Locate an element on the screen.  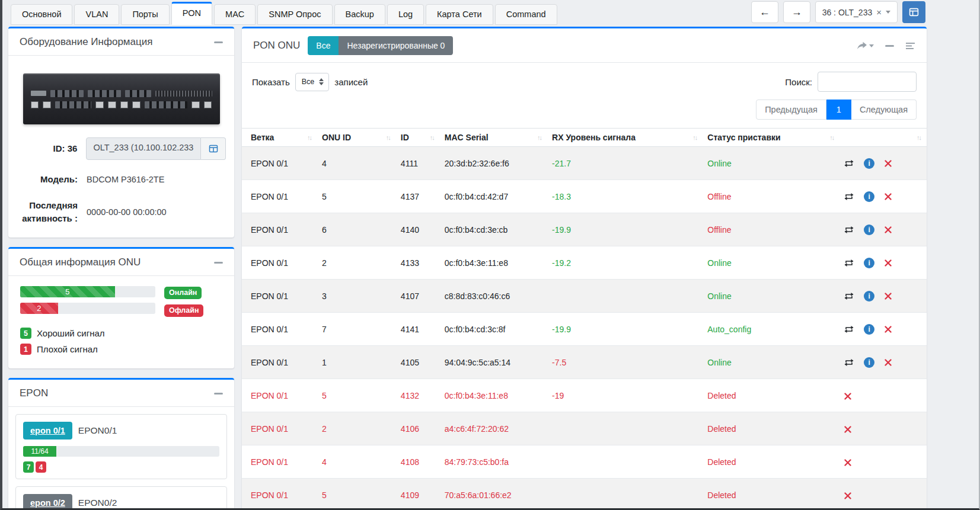
pagination-prev-button: Предыдущая is located at coordinates (791, 110).